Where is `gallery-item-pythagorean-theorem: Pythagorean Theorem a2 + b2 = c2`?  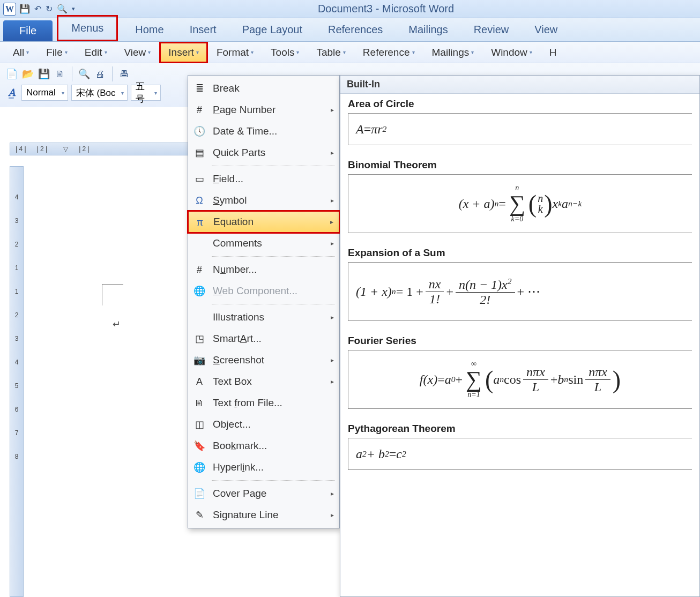 gallery-item-pythagorean-theorem: Pythagorean Theorem a2 + b2 = c2 is located at coordinates (520, 449).